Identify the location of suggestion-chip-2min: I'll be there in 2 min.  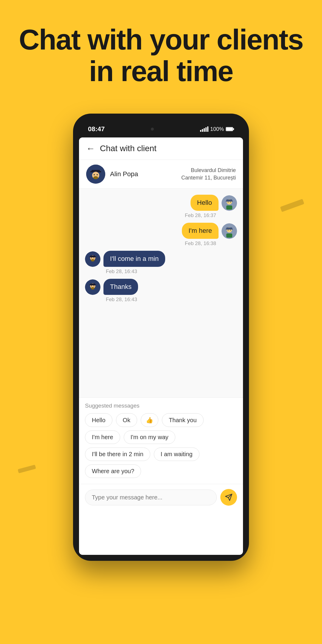
(117, 454).